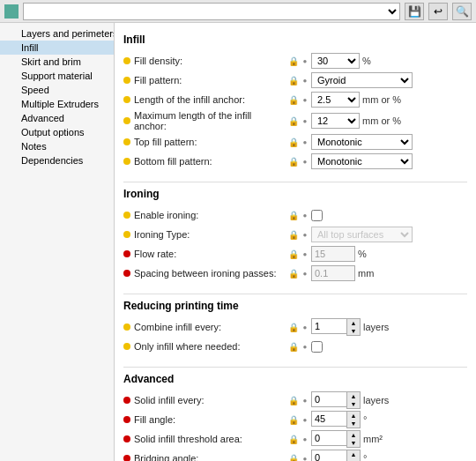 The width and height of the screenshot is (476, 461). I want to click on sidebar-item-speed: Speed, so click(56, 90).